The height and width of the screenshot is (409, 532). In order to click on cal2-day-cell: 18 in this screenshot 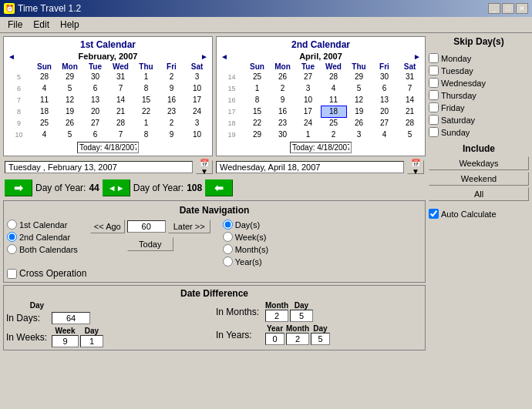, I will do `click(333, 111)`.